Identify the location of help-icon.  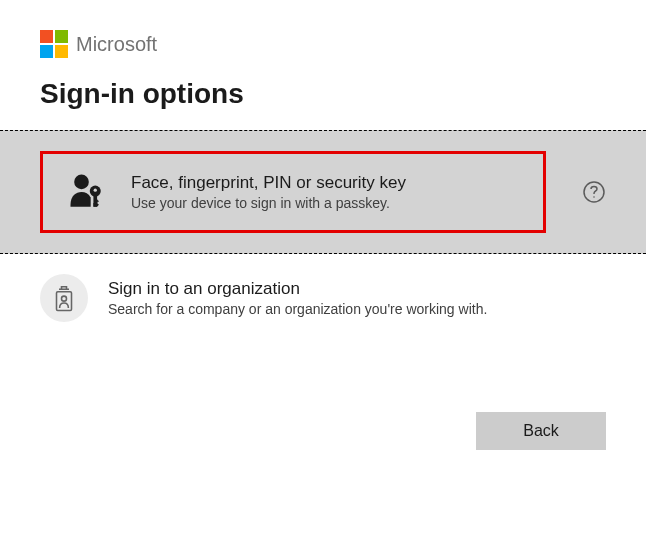
(594, 192).